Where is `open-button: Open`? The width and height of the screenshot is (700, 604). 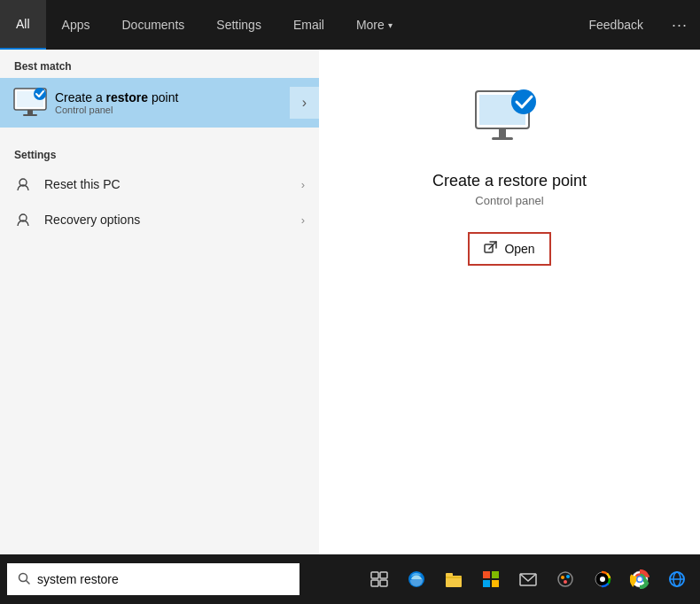 open-button: Open is located at coordinates (509, 249).